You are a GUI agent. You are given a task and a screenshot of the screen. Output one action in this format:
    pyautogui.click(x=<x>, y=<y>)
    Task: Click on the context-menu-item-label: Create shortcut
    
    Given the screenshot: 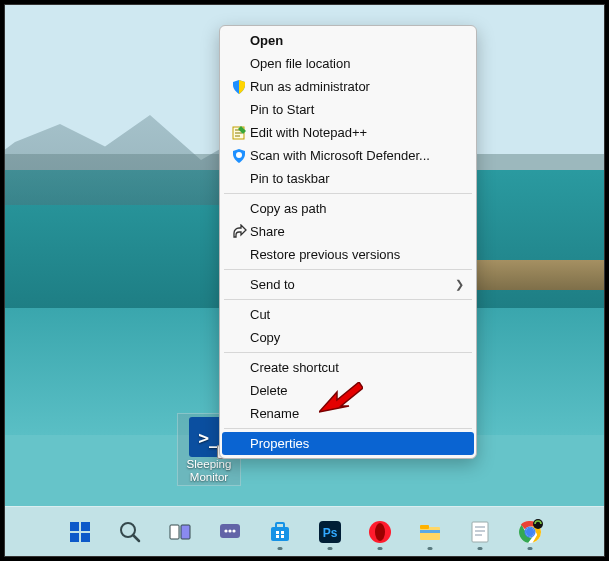 What is the action you would take?
    pyautogui.click(x=357, y=368)
    